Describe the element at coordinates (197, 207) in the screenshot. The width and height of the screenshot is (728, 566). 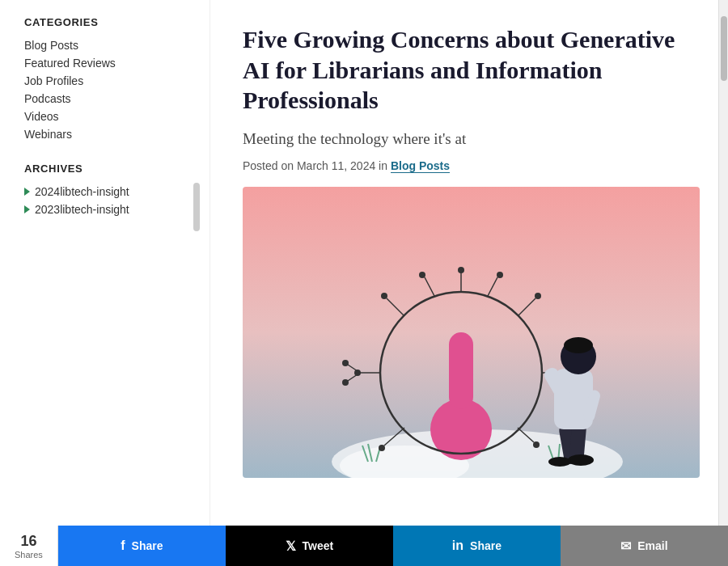
I see `sidebar-scrollbar` at that location.